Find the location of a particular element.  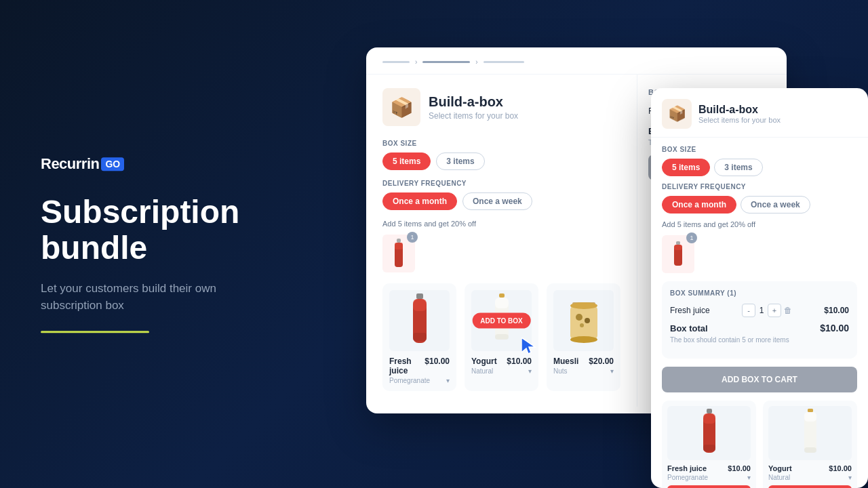

front-box-size-label: Box size is located at coordinates (760, 149).